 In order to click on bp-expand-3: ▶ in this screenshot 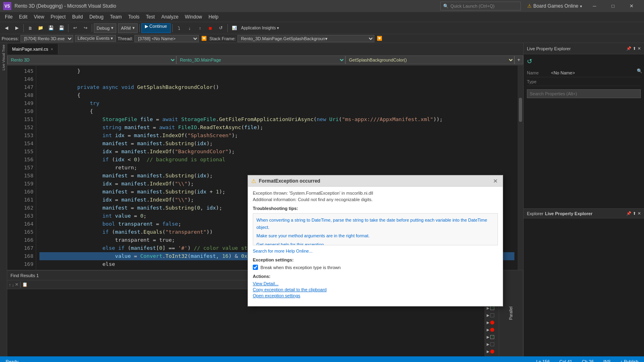, I will do `click(488, 315)`.